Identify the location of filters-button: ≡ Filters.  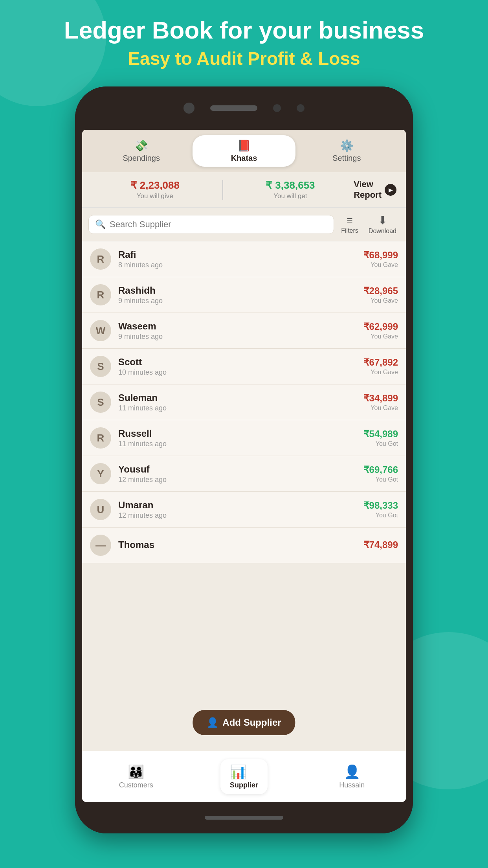
(350, 224).